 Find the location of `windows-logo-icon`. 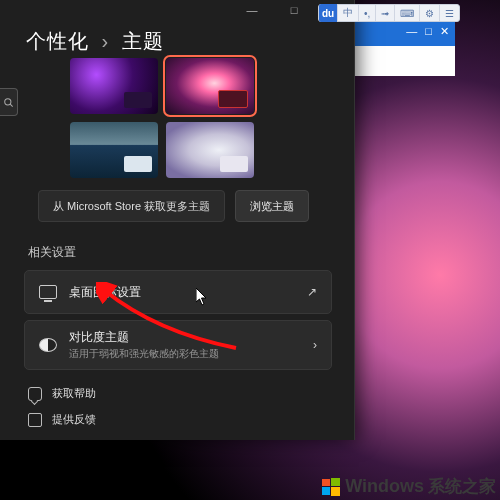

windows-logo-icon is located at coordinates (331, 487).